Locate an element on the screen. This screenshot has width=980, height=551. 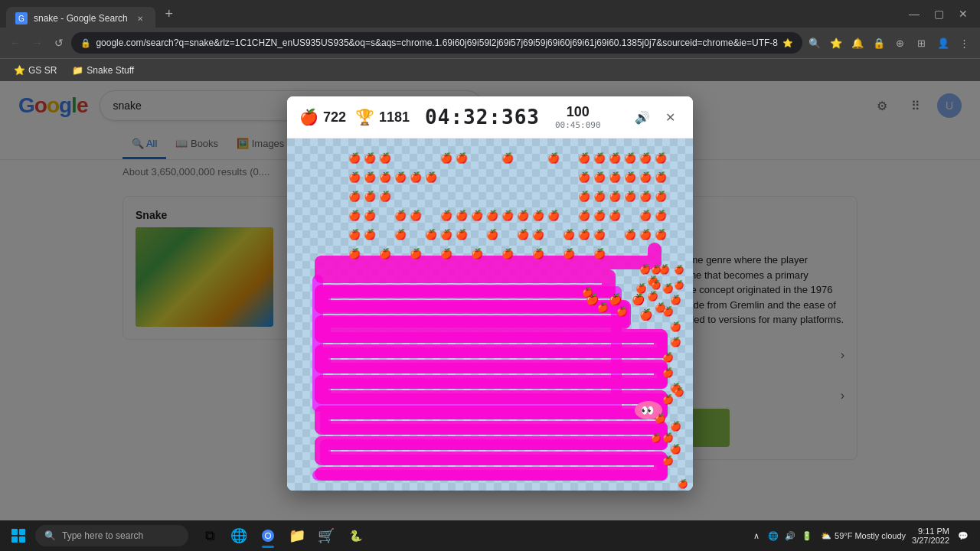
bookmark-snake-stuff-label: Snake Stuff is located at coordinates (110, 70).